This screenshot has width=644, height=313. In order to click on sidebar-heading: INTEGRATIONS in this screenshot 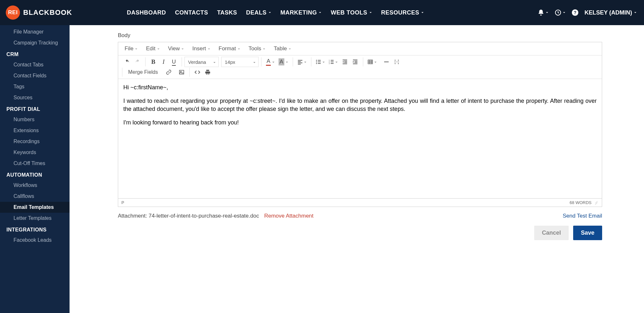, I will do `click(35, 229)`.